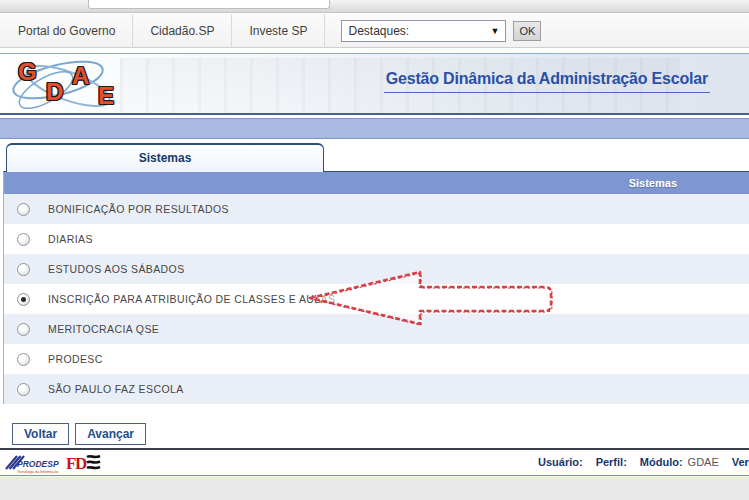  I want to click on footer-status-info: Usuário:Perfil:Módulo:GDAEVersão:, so click(644, 462).